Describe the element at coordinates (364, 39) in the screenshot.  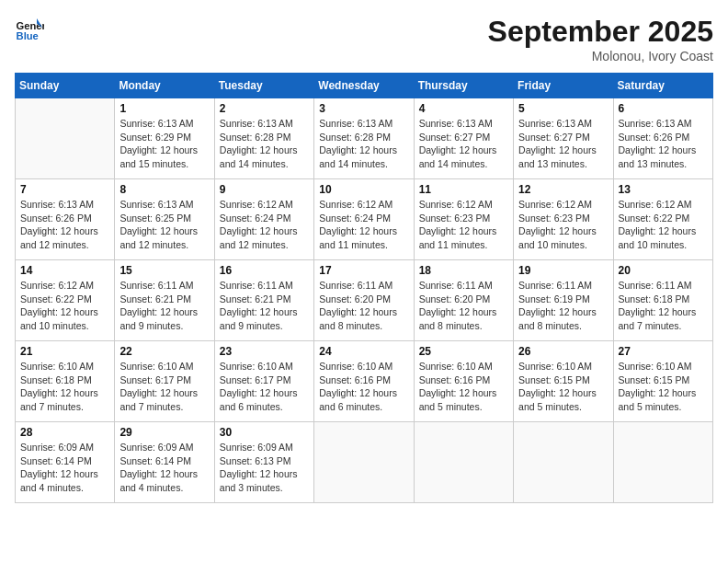
I see `page-header: General Blue September 2025 Molonou, Ivo…` at that location.